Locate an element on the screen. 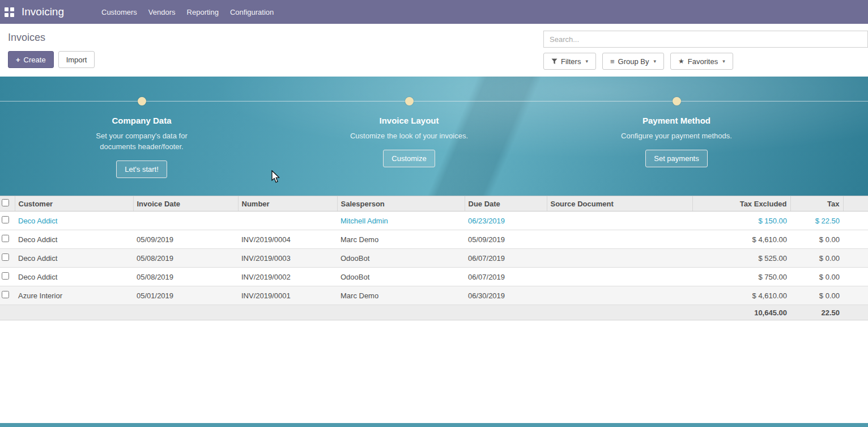 This screenshot has width=868, height=427. cell-number: INV/2019/0001 is located at coordinates (288, 296).